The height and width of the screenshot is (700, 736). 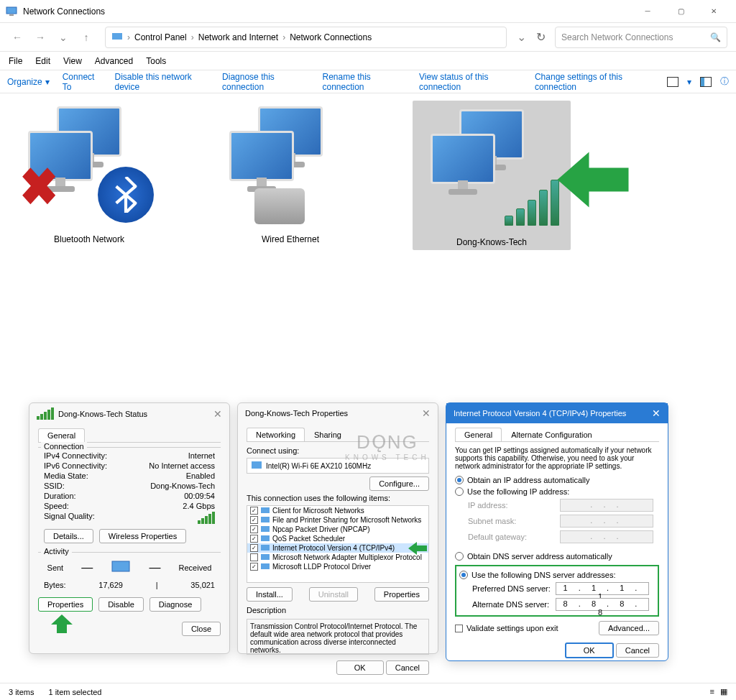 What do you see at coordinates (540, 37) in the screenshot?
I see `refresh-button: ↻` at bounding box center [540, 37].